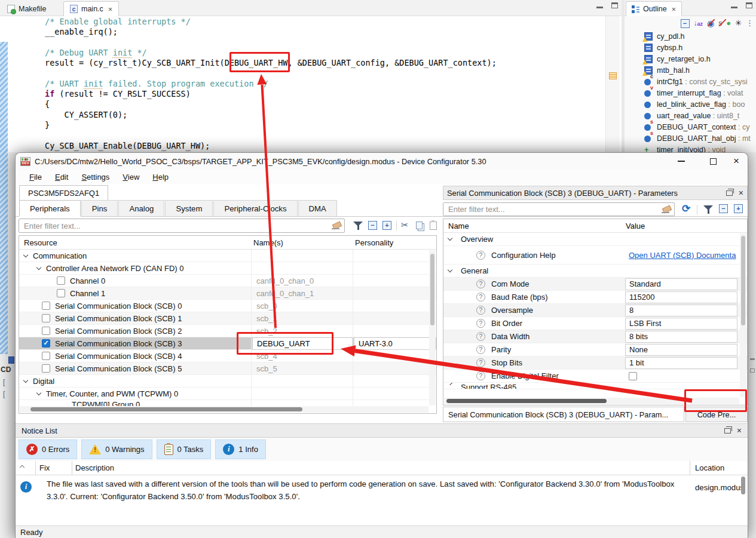  I want to click on parameter-group-row: Overview, so click(595, 239).